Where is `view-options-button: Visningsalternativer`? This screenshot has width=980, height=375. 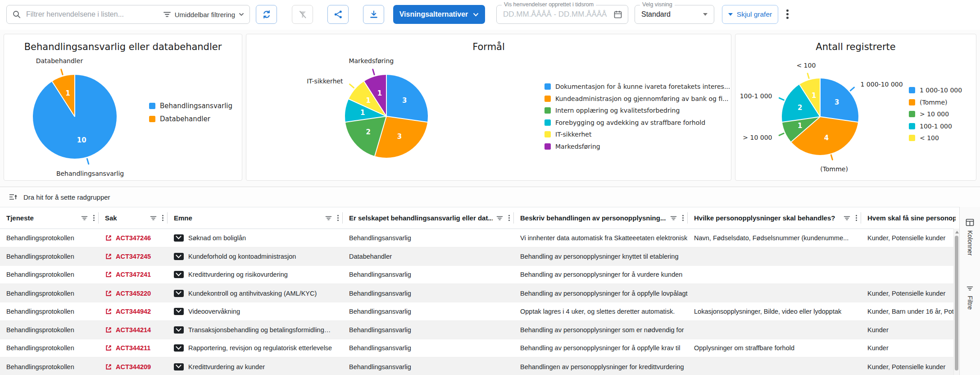 view-options-button: Visningsalternativer is located at coordinates (439, 14).